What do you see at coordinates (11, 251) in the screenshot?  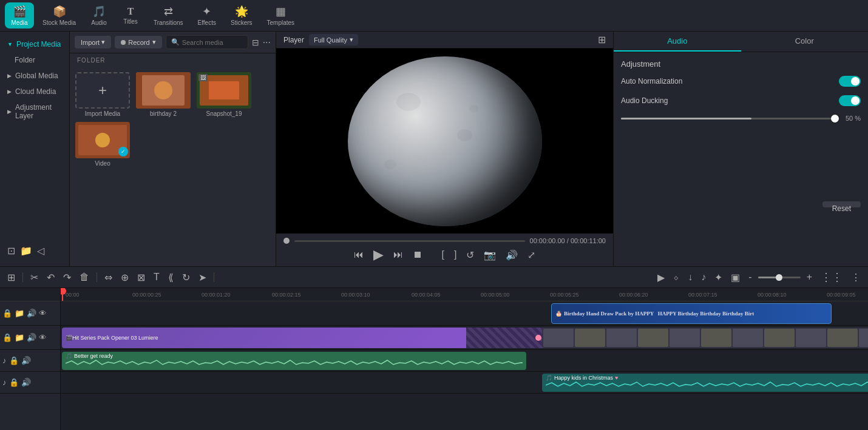 I see `new-project-icon: ⊡` at bounding box center [11, 251].